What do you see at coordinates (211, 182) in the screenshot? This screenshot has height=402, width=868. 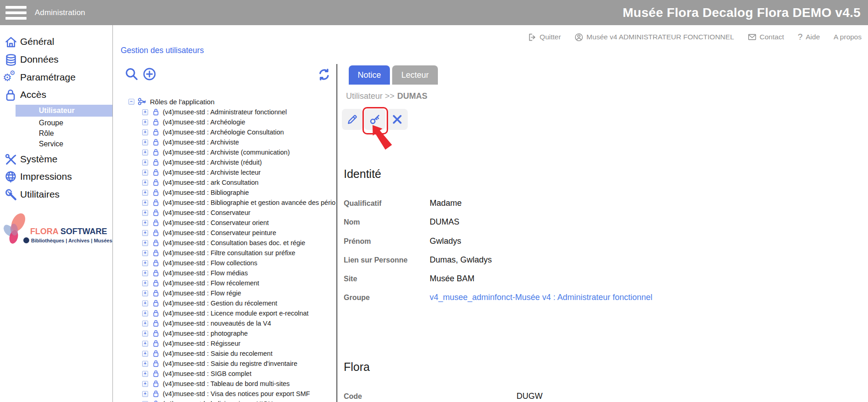 I see `tree-role-label: (v4)musee-std : ark Consultation` at bounding box center [211, 182].